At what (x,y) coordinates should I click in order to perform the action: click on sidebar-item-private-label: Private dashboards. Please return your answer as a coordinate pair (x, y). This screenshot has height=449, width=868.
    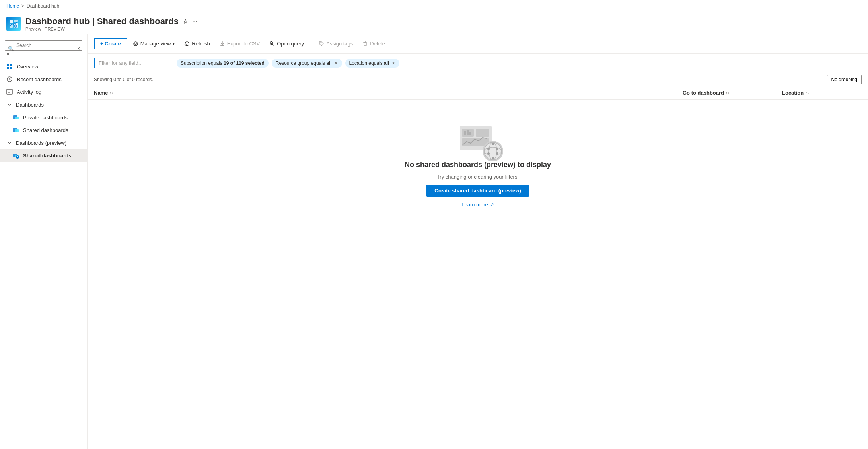
    Looking at the image, I should click on (45, 118).